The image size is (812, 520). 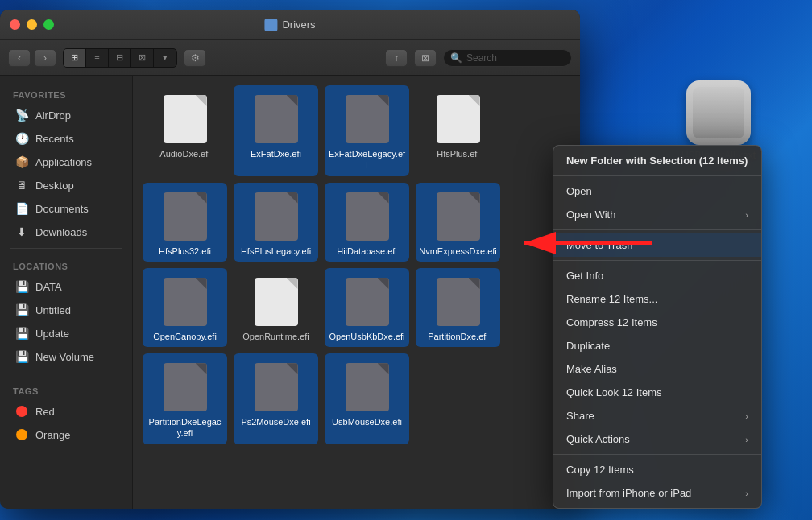 What do you see at coordinates (657, 440) in the screenshot?
I see `menu-item-quick-actions: Quick Actions ›` at bounding box center [657, 440].